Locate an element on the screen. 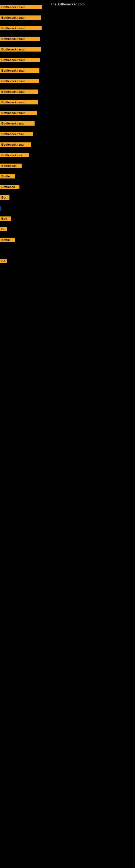 Image resolution: width=135 pixels, height=868 pixels. result-bar-row: Bottlenec is located at coordinates (10, 187).